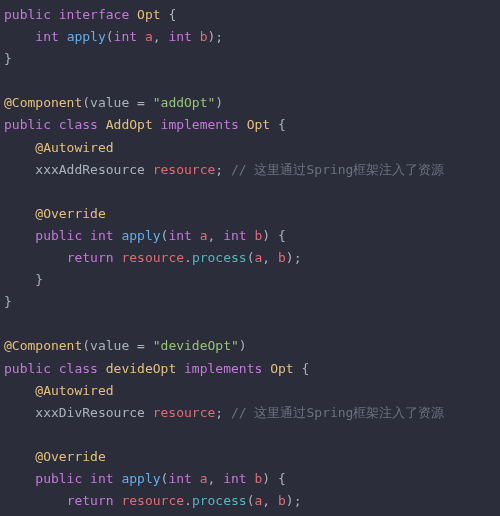 The height and width of the screenshot is (516, 500). What do you see at coordinates (90, 170) in the screenshot?
I see `type: xxxAddResource` at bounding box center [90, 170].